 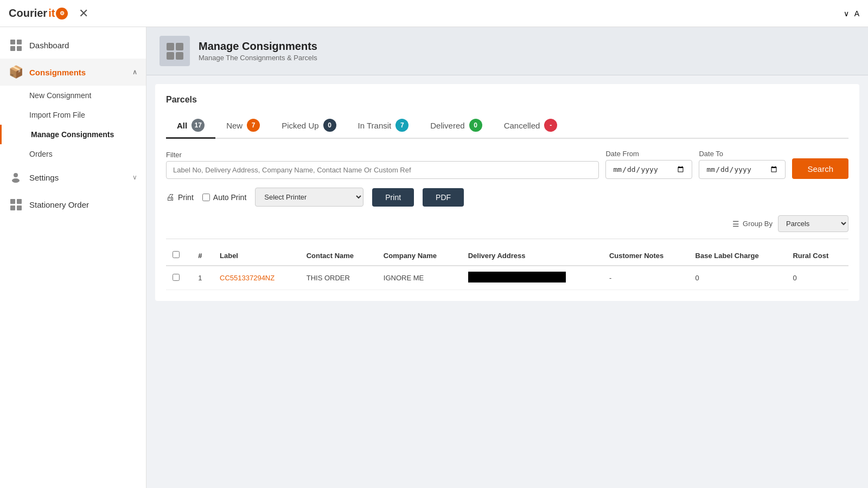 What do you see at coordinates (84, 205) in the screenshot?
I see `sidebar-stationery-label: Stationery Order` at bounding box center [84, 205].